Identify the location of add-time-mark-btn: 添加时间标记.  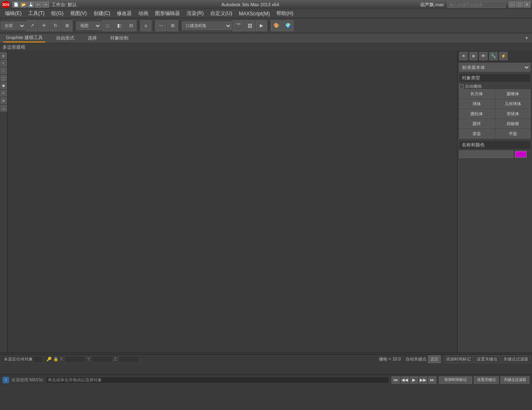
(456, 380).